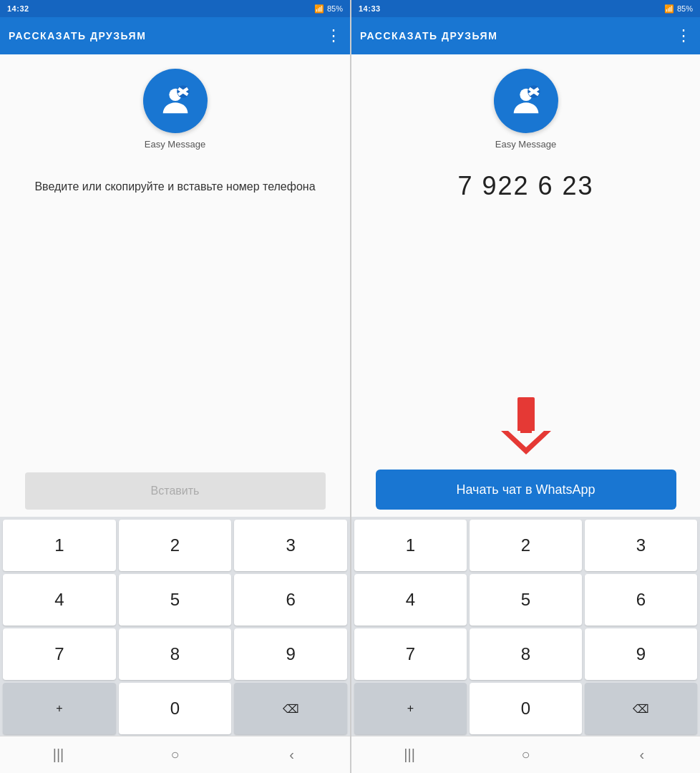 The height and width of the screenshot is (773, 700). I want to click on key-2-right: 2, so click(525, 545).